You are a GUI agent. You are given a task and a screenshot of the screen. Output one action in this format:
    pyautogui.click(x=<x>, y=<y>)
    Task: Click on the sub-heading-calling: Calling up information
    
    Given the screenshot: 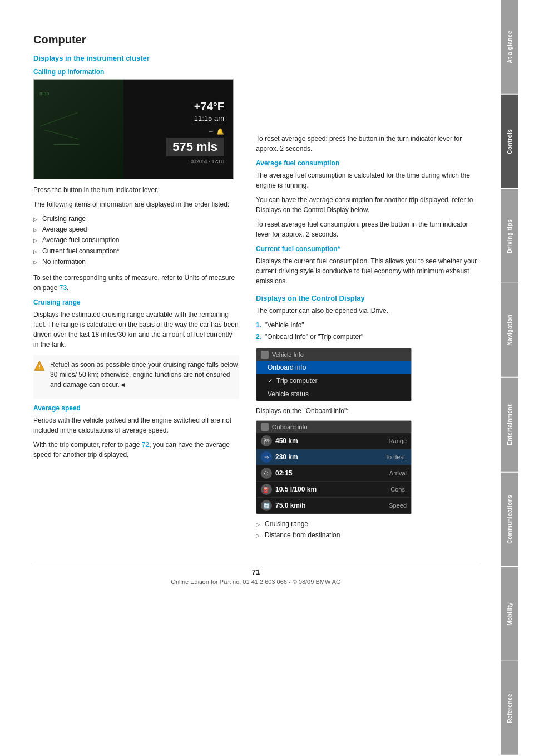 What is the action you would take?
    pyautogui.click(x=136, y=72)
    